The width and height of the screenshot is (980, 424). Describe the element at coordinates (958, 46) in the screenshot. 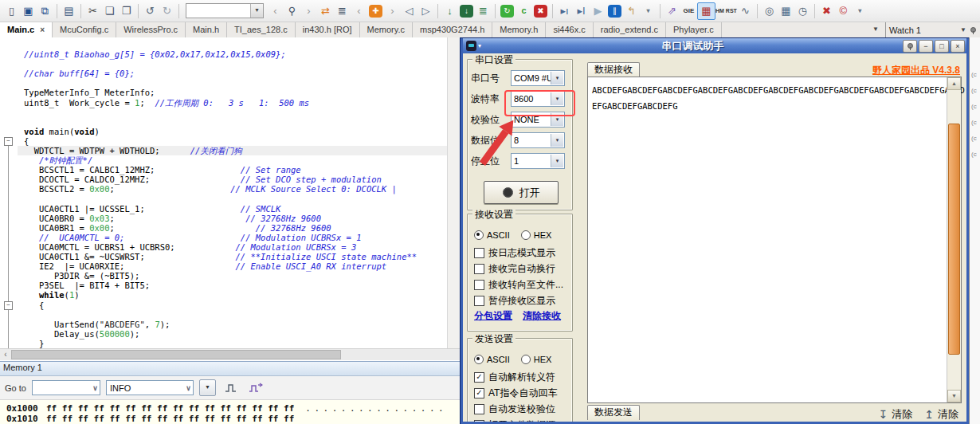

I see `close-button: ×` at that location.